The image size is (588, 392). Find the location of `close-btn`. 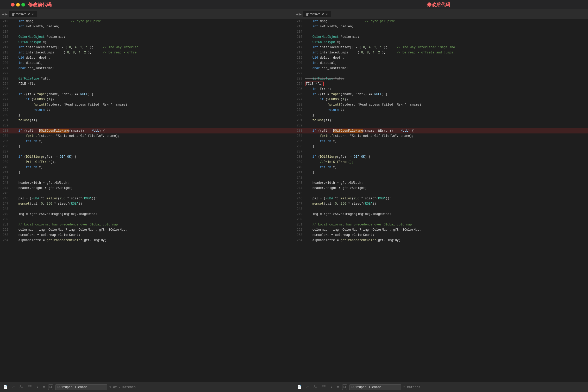

close-btn is located at coordinates (13, 5).